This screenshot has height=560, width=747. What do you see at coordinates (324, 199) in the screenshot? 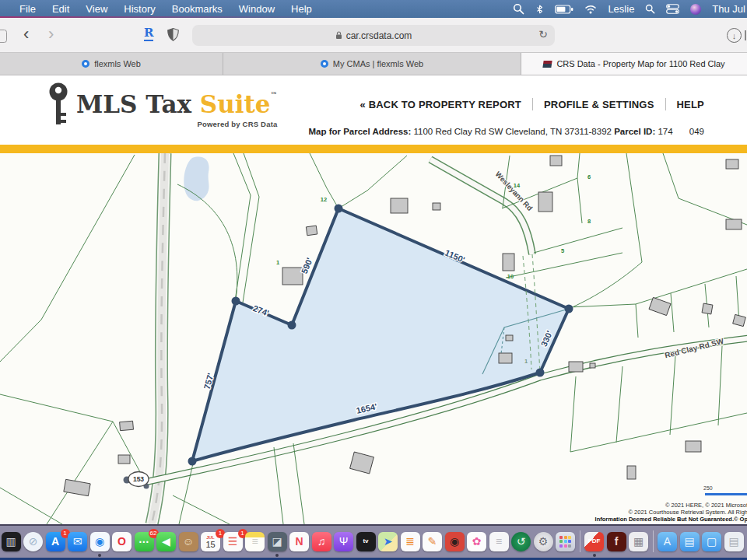
I see `svg-text: 12` at bounding box center [324, 199].